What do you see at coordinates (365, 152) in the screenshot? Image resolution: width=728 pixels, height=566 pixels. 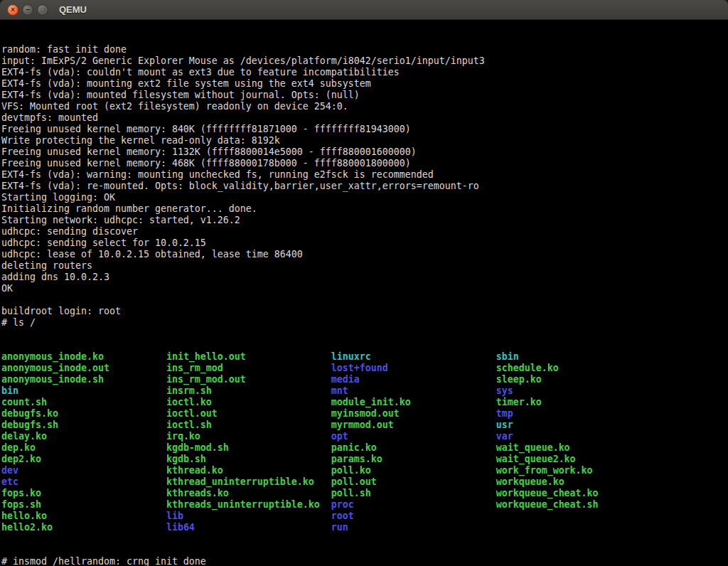 I see `console-line: Freeing unused kernel memory: 1132K (fff…` at bounding box center [365, 152].